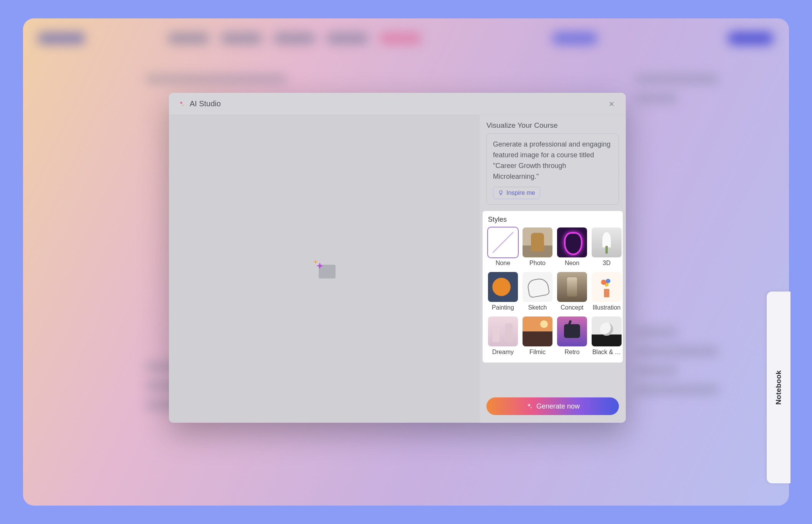  What do you see at coordinates (537, 292) in the screenshot?
I see `style-option-sketch: Sketch` at bounding box center [537, 292].